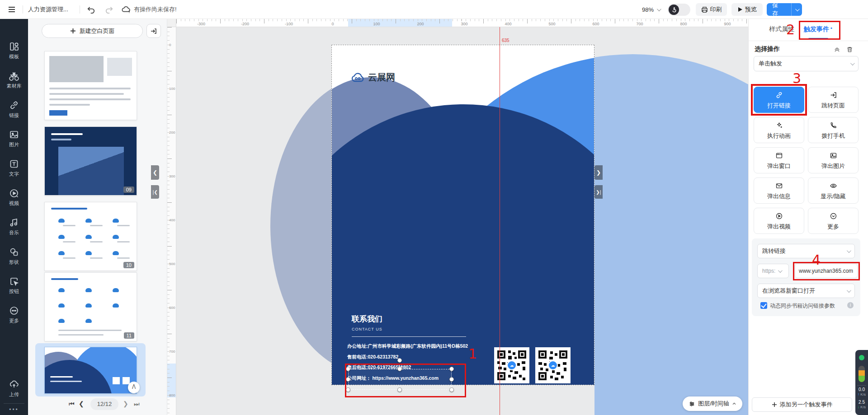 The width and height of the screenshot is (868, 415). I want to click on phone-icon, so click(834, 126).